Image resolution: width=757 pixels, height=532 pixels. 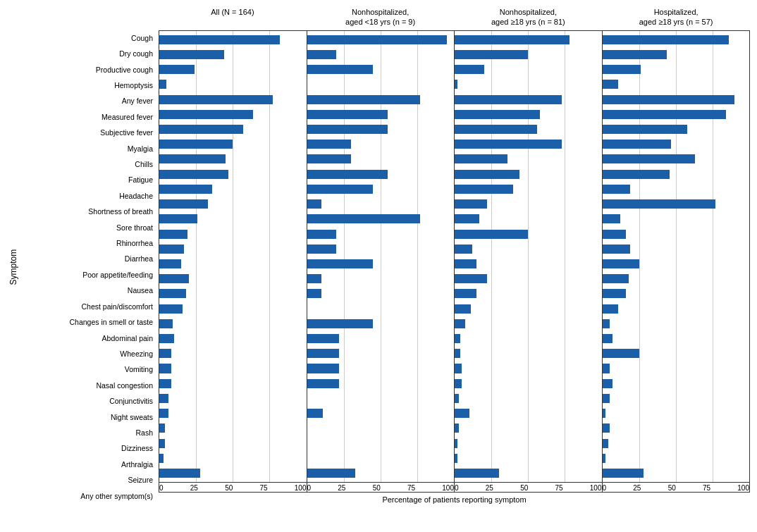 I want to click on bar-row-p1-s25, so click(x=381, y=413).